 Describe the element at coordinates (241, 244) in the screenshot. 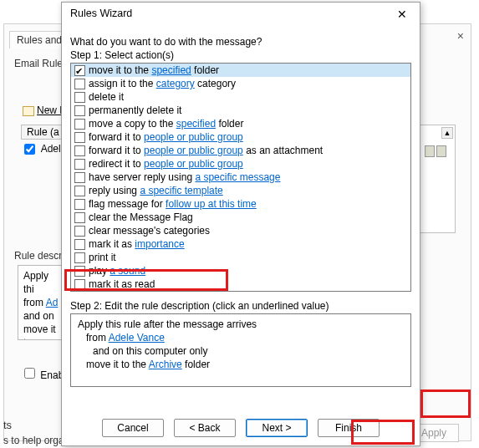

I see `action-row: mark it as importance` at that location.